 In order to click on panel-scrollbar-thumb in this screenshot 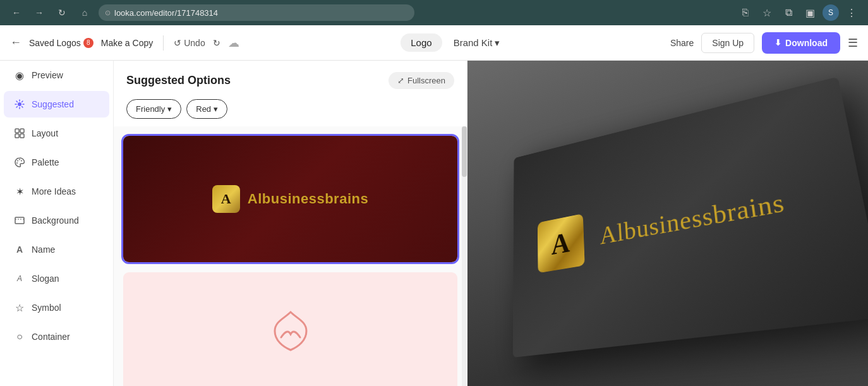, I will do `click(464, 152)`.